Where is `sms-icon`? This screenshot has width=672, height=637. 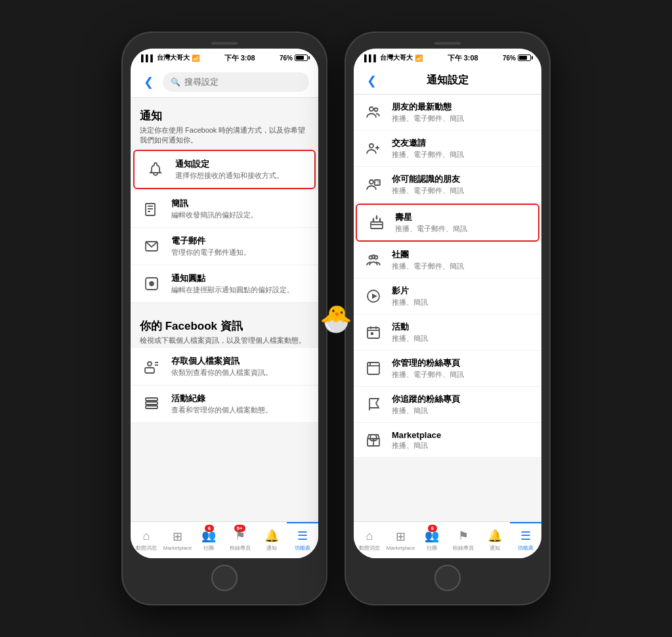 sms-icon is located at coordinates (152, 209).